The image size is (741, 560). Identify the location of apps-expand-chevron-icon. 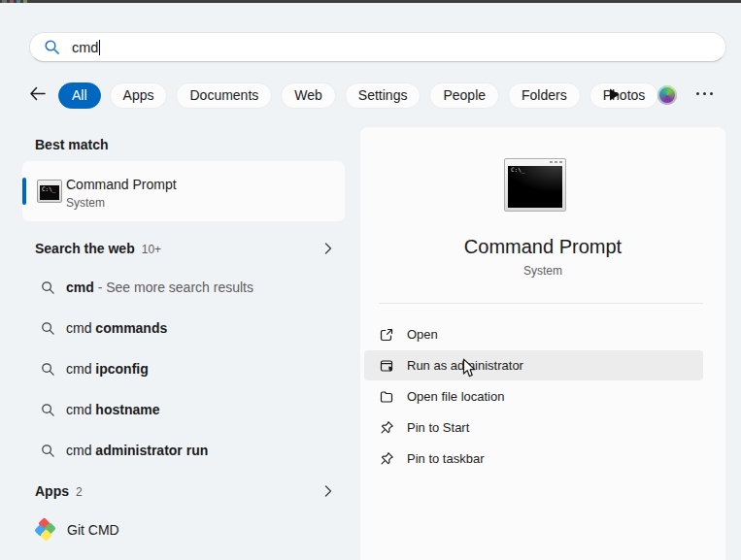
(328, 491).